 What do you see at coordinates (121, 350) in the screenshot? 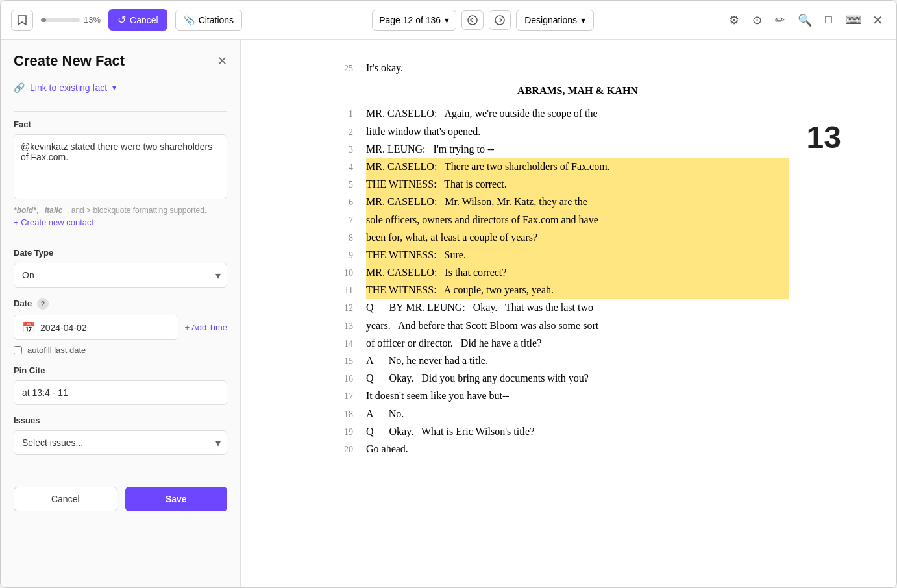
I see `autofill-checkbox-row: autofill last date` at bounding box center [121, 350].